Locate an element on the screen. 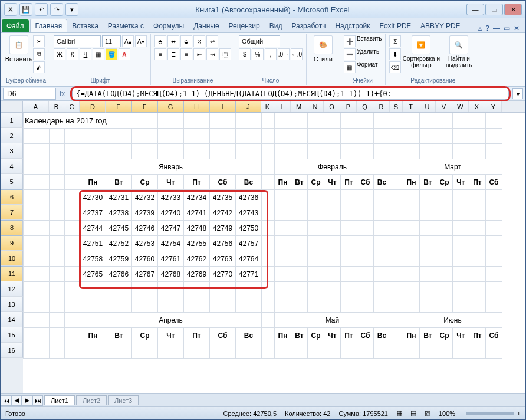  font-color-button: A is located at coordinates (124, 54).